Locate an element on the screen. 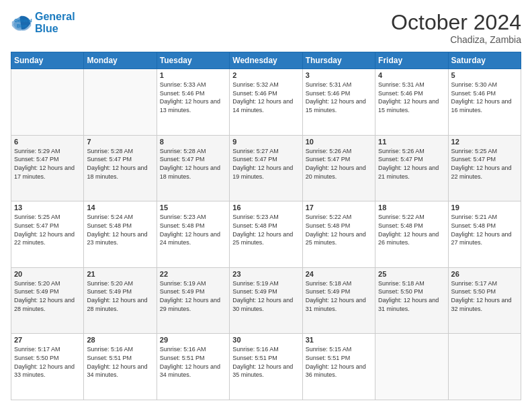  day-number: 30 is located at coordinates (266, 340).